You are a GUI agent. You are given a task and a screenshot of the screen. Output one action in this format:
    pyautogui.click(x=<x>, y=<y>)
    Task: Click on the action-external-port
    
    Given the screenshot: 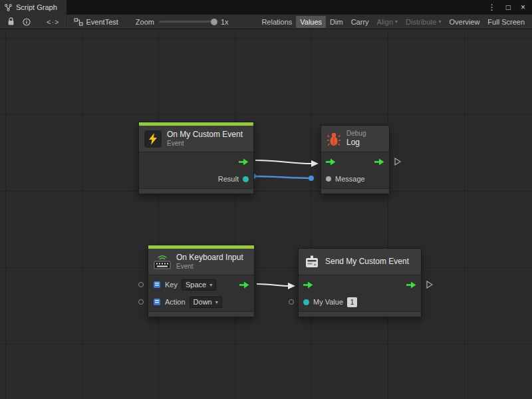 What is the action you would take?
    pyautogui.click(x=141, y=302)
    